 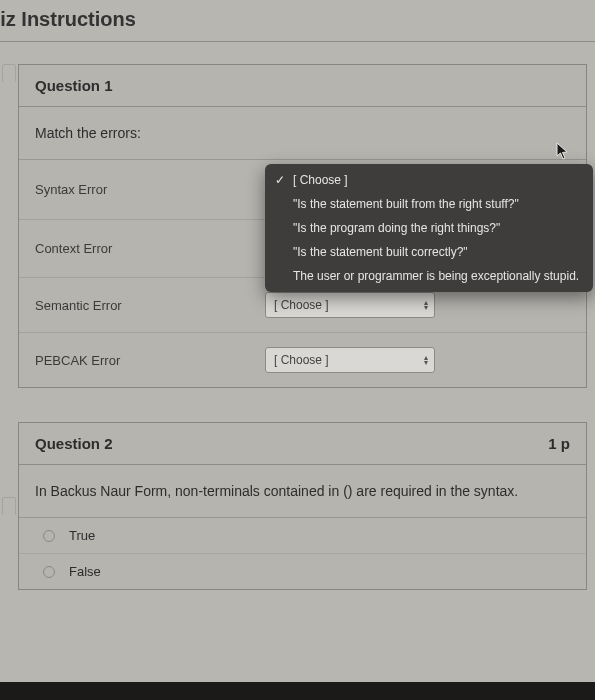 What do you see at coordinates (150, 360) in the screenshot?
I see `match-label: PEBCAK Error` at bounding box center [150, 360].